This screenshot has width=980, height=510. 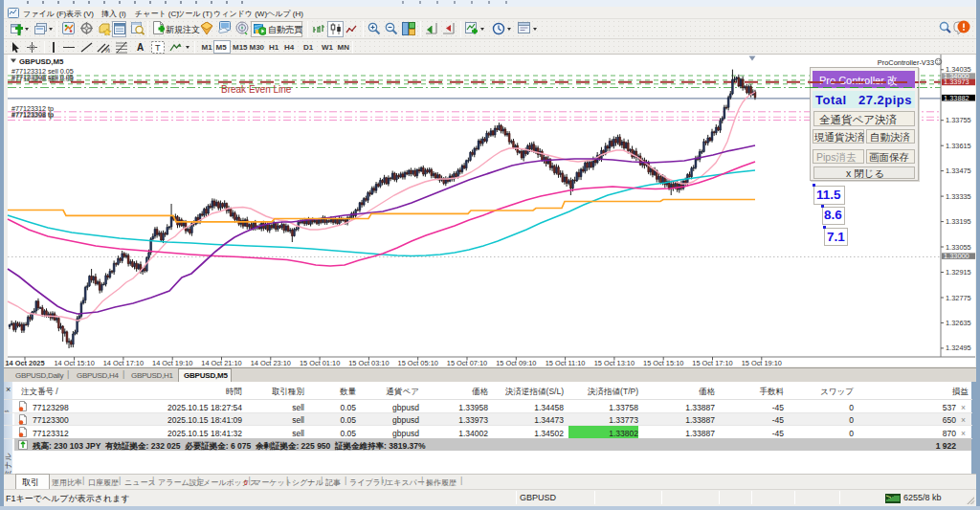 I want to click on svg-text: 1.32775, so click(x=959, y=299).